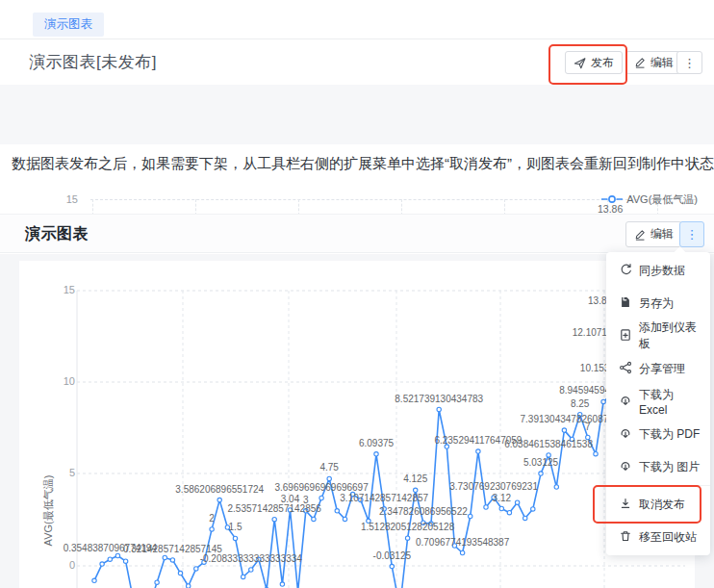 The width and height of the screenshot is (714, 588). Describe the element at coordinates (588, 427) in the screenshot. I see `svg-text: 7` at that location.